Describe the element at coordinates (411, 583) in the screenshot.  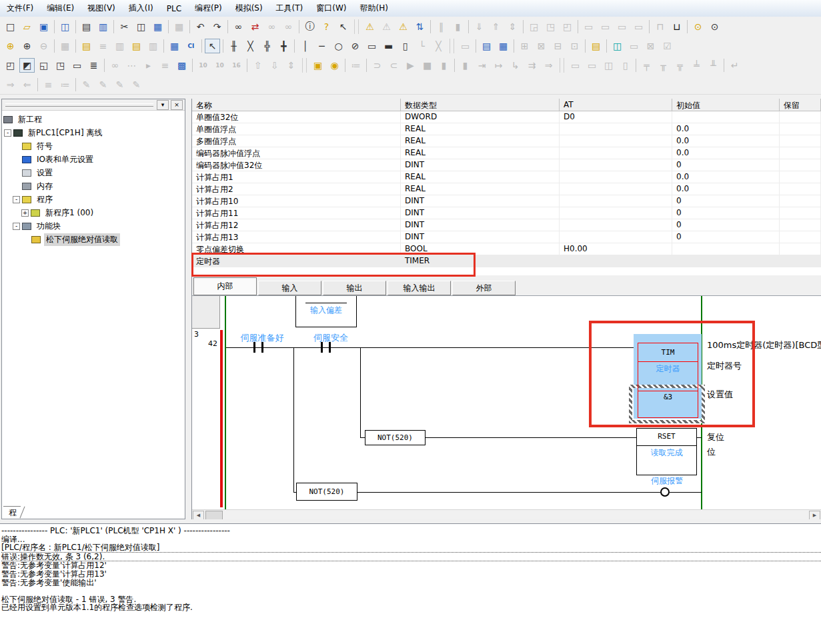
I see `output-line: 警告:无参考变量'使能输出'` at that location.